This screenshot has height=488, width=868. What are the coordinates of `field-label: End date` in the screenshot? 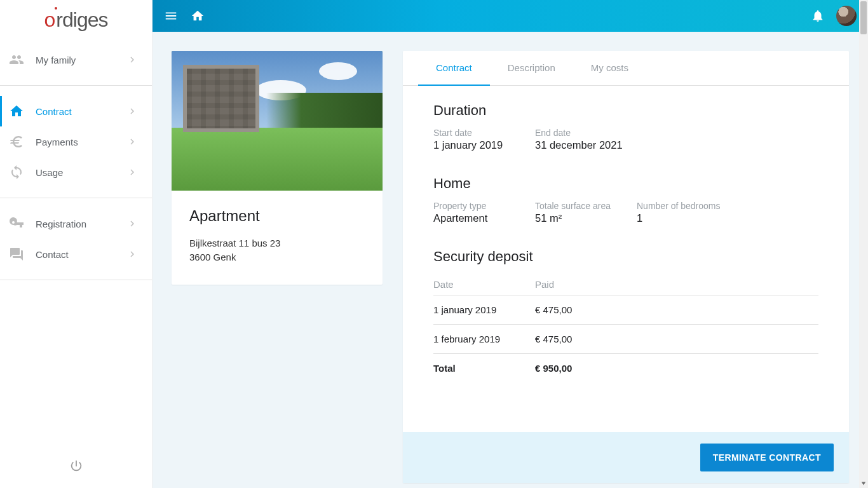 It's located at (586, 133).